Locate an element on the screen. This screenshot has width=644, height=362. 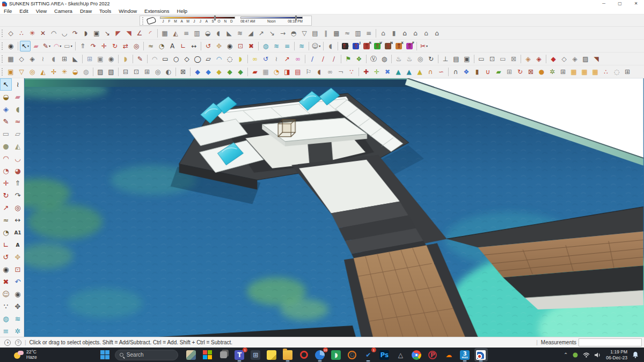
section-gear-icon: ✲ is located at coordinates (18, 331).